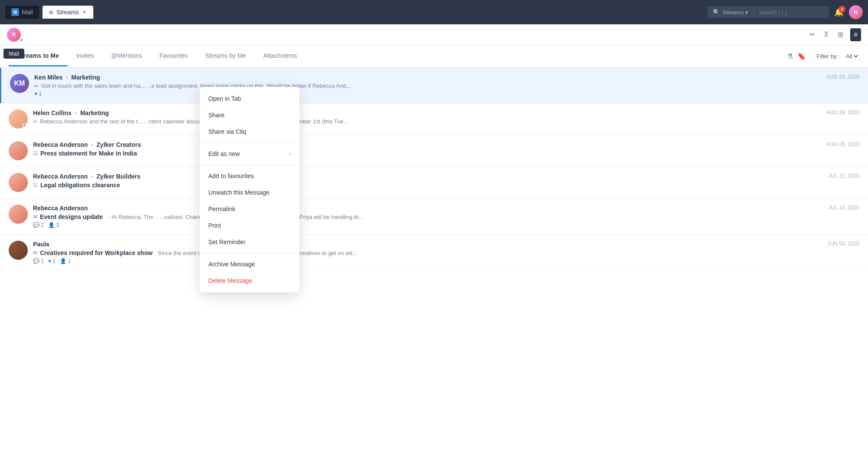 This screenshot has height=464, width=868. Describe the element at coordinates (834, 35) in the screenshot. I see `second-bar-right: ✏ ⊼ ⊞ ≡` at that location.